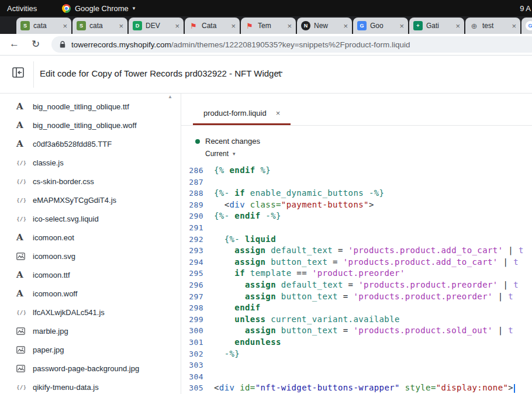  What do you see at coordinates (14, 44) in the screenshot?
I see `back-button: ←` at bounding box center [14, 44].